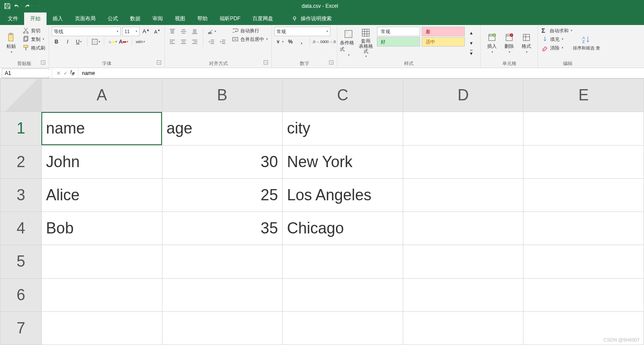 This screenshot has height=345, width=644. What do you see at coordinates (21, 228) in the screenshot?
I see `row-header-4: 4` at bounding box center [21, 228].